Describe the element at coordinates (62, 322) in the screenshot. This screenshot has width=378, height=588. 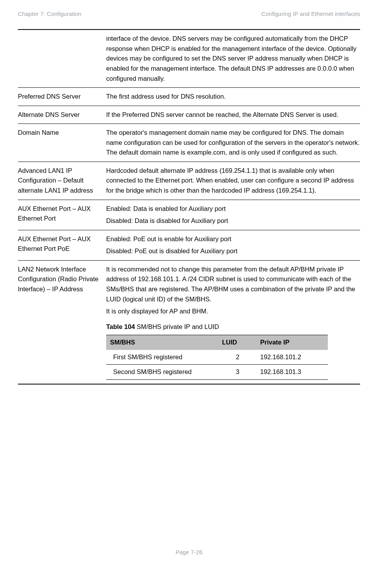
I see `attr-cell: LAN2 Network Interface Configuration (Ra…` at that location.